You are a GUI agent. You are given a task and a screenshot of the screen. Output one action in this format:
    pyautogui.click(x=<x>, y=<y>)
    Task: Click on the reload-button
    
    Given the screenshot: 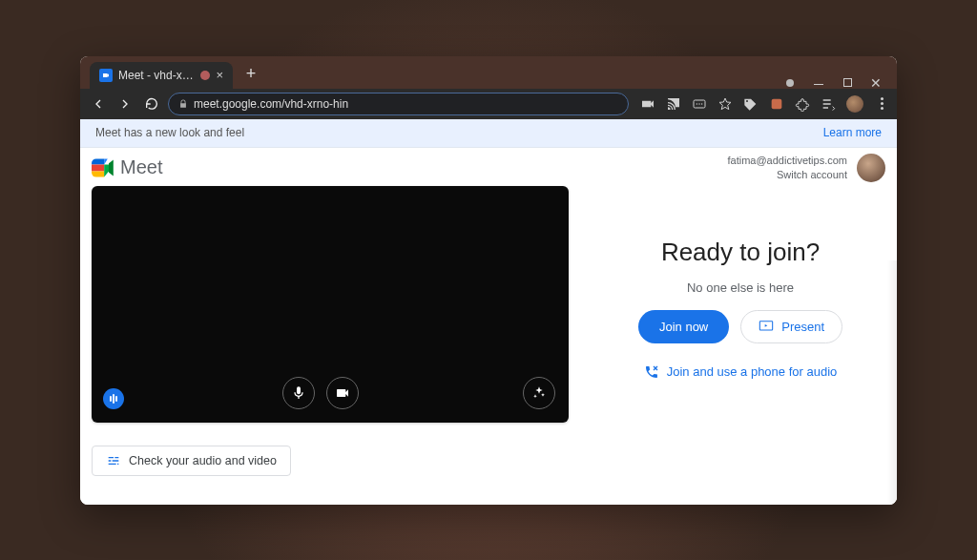 What is the action you would take?
    pyautogui.click(x=152, y=104)
    